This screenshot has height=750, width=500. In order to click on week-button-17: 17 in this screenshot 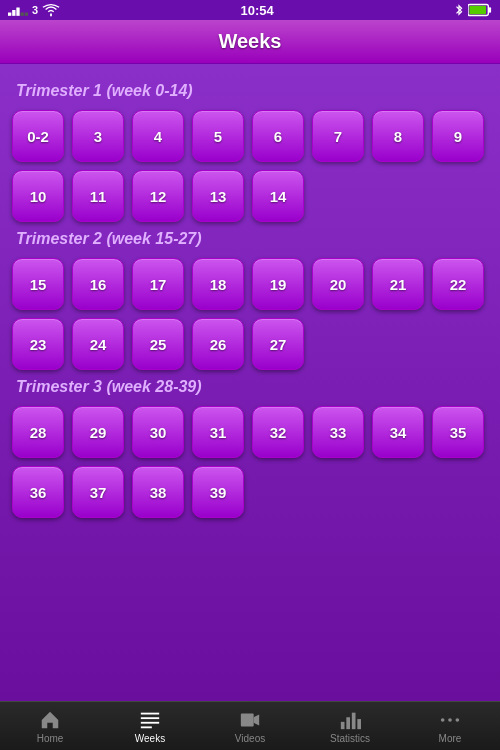, I will do `click(158, 284)`.